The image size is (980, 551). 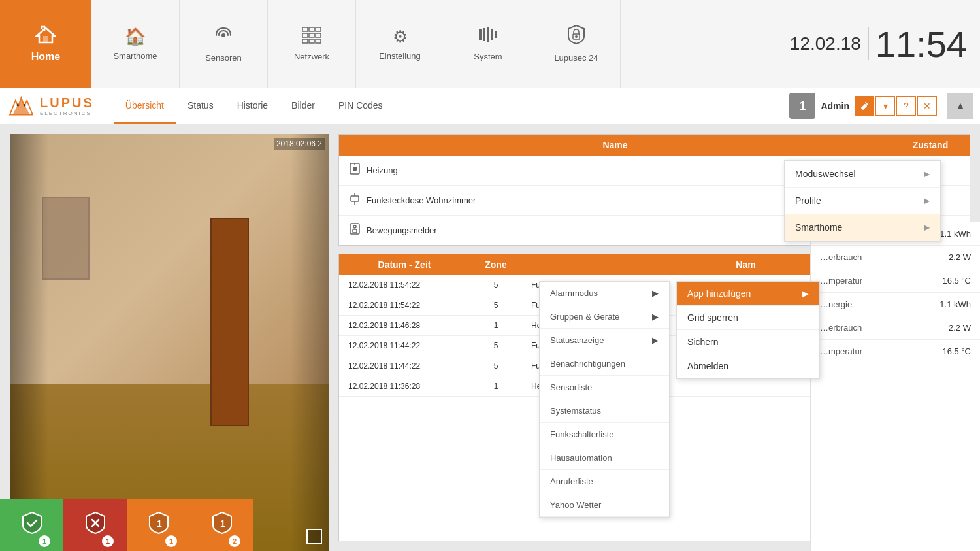 What do you see at coordinates (46, 44) in the screenshot?
I see `nav-home-button: Home` at bounding box center [46, 44].